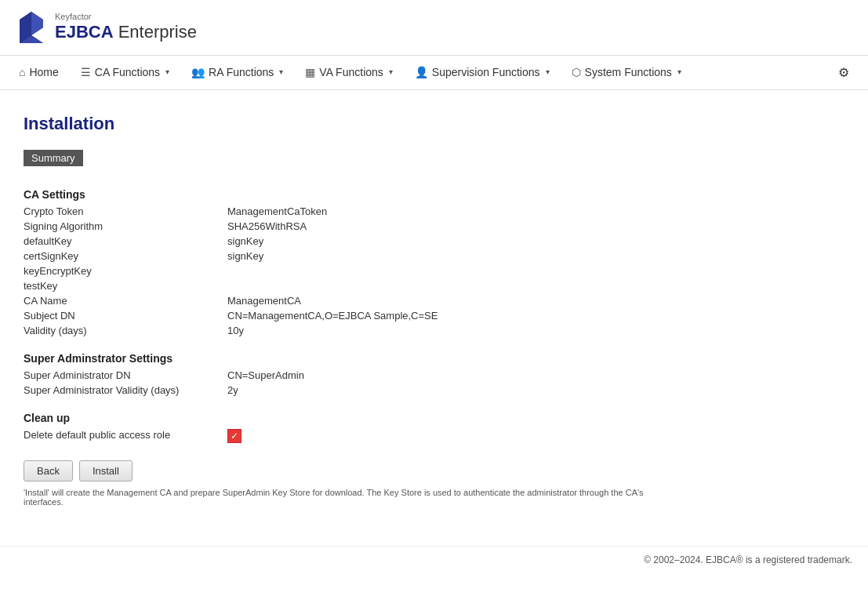  I want to click on field-label-subject-dn: Subject DN, so click(125, 315).